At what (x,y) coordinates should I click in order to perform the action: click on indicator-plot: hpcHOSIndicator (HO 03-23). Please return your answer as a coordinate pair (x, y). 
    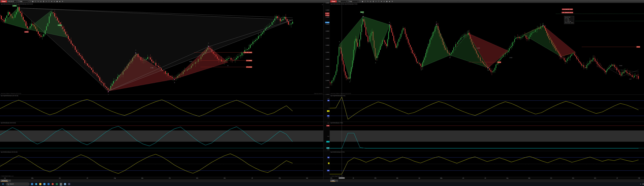
    Looking at the image, I should click on (162, 136).